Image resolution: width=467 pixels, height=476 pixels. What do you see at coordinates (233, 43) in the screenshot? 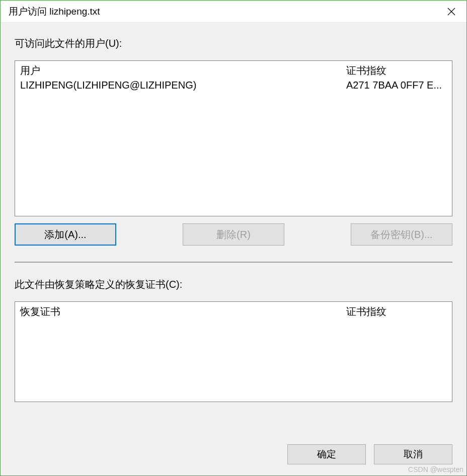
I see `users-section-label: 可访问此文件的用户(U):` at bounding box center [233, 43].